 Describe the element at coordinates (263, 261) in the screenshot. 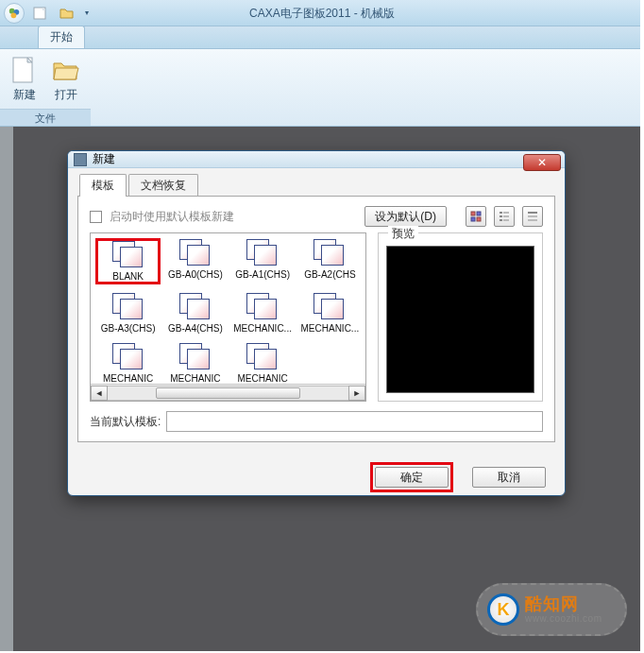

I see `template-item: GB-A1(CHS)` at that location.